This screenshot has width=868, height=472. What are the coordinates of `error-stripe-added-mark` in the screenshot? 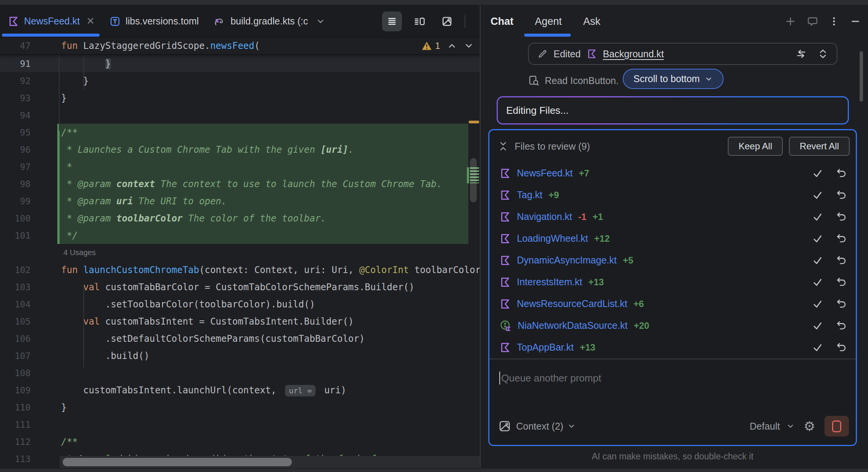 It's located at (468, 175).